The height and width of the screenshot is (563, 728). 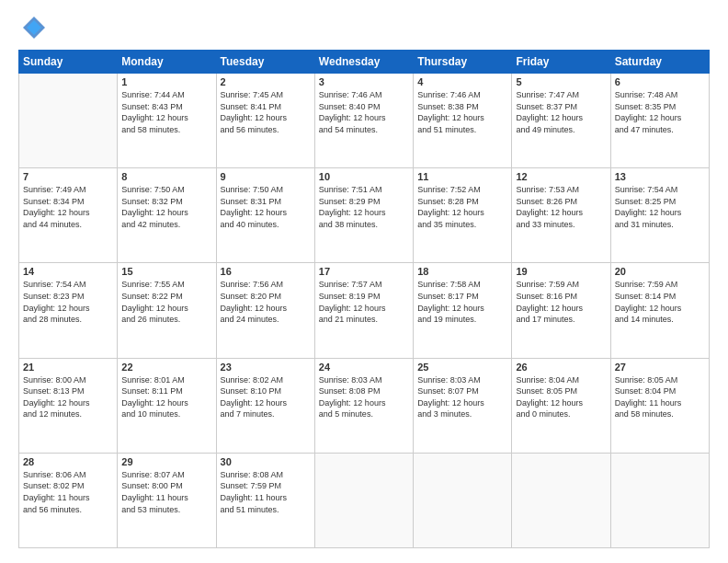 What do you see at coordinates (167, 121) in the screenshot?
I see `calendar-cell: 1Sunrise: 7:44 AM Sunset: 8:43 PM Daylig…` at bounding box center [167, 121].